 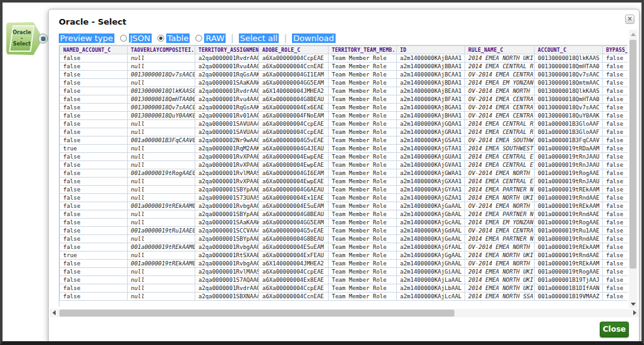 I want to click on table-cell: a2m1400000KAjBFAA1, so click(x=431, y=100).